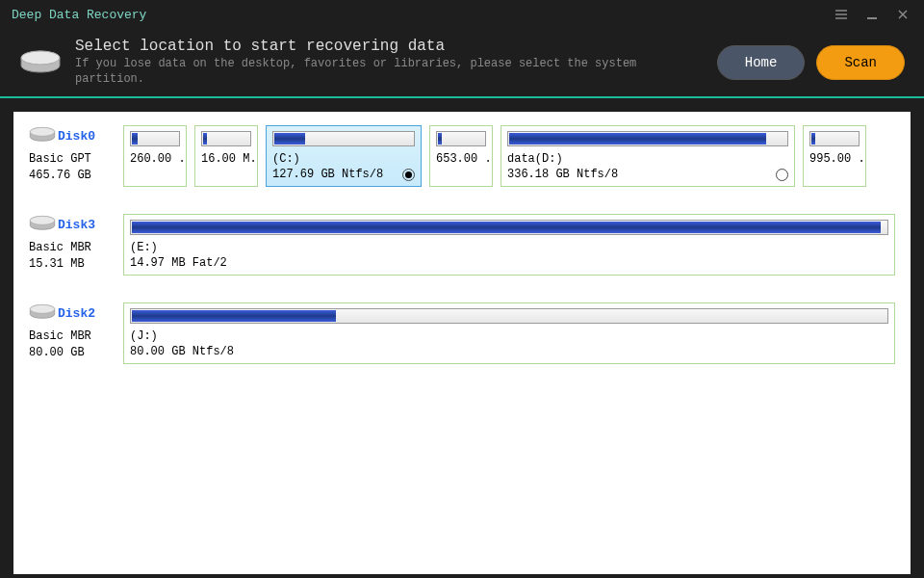  What do you see at coordinates (344, 159) in the screenshot?
I see `partition-label: (C:)` at bounding box center [344, 159].